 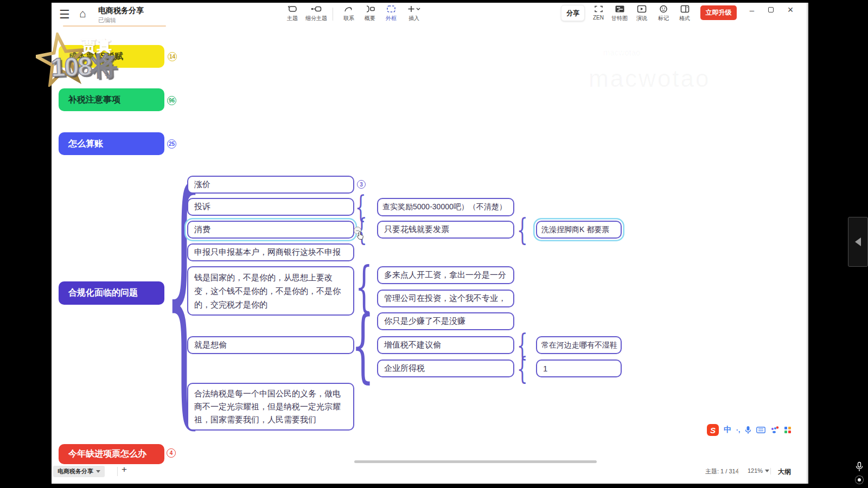 I want to click on hand-cursor-icon, so click(x=360, y=236).